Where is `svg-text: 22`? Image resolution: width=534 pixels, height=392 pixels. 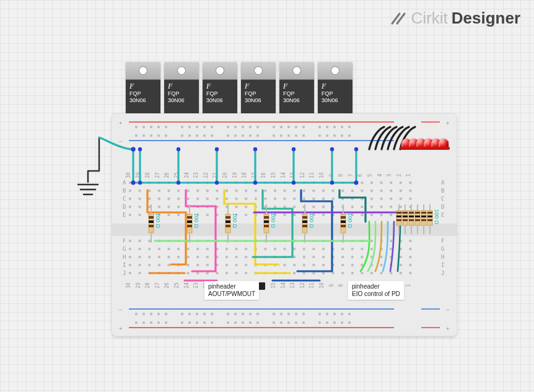
svg-text: 22 is located at coordinates (206, 175).